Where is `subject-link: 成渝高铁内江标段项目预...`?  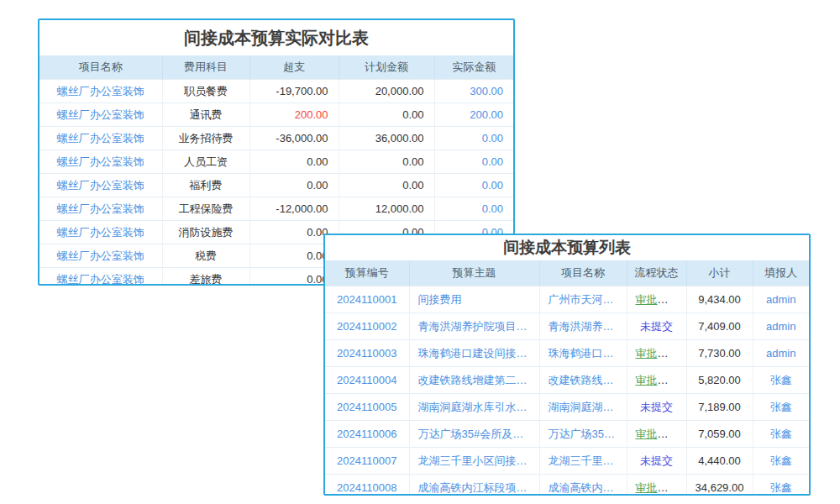
subject-link: 成渝高铁内江标段项目预... is located at coordinates (474, 486).